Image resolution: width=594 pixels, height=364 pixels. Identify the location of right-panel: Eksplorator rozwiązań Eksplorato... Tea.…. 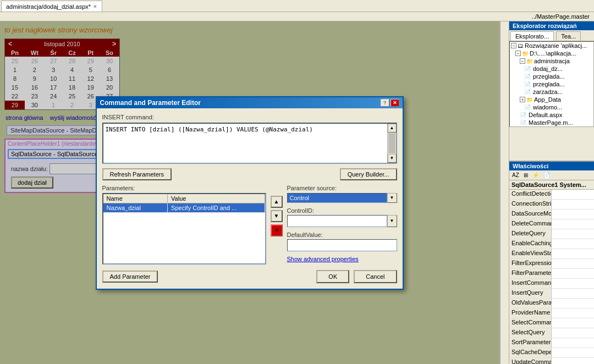
(551, 192).